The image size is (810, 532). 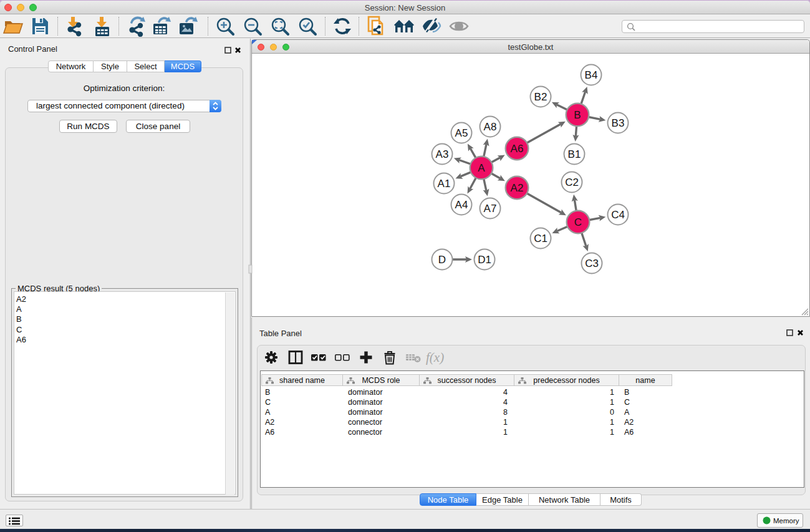 What do you see at coordinates (518, 148) in the screenshot?
I see `svg-text: A6` at bounding box center [518, 148].